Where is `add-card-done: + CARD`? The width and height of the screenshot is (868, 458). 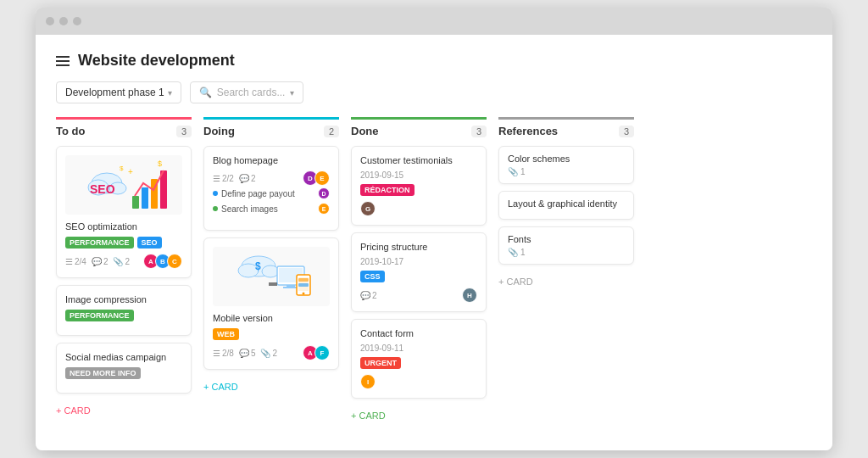 add-card-done: + CARD is located at coordinates (419, 416).